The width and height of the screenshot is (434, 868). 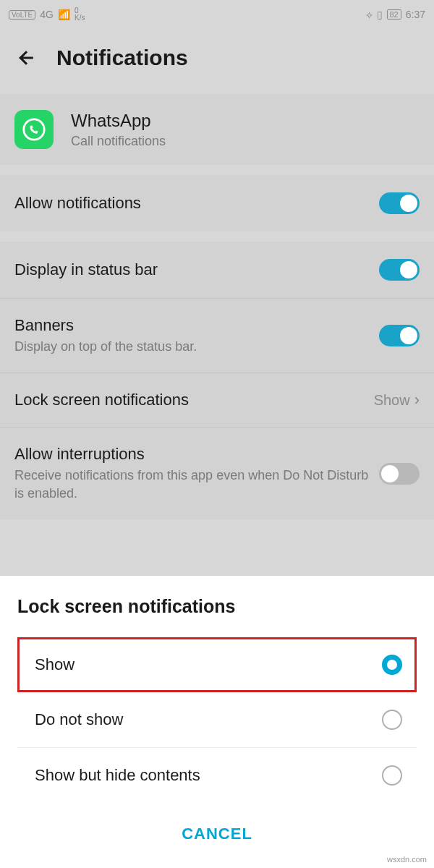 I want to click on setting-display-statusbar: Display in status bar, so click(x=217, y=271).